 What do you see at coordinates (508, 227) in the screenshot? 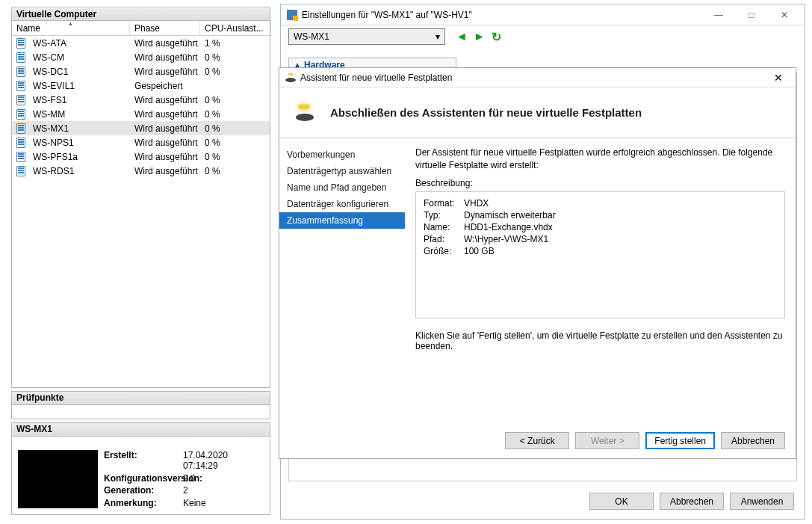
I see `name-value: HDD1-Exchange.vhdx` at bounding box center [508, 227].